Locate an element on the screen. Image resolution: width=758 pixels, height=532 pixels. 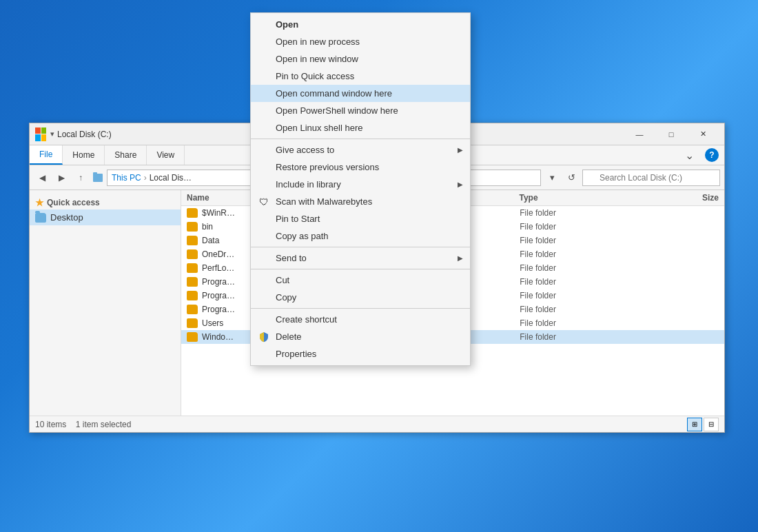
status-bar: 10 items 1 item selected ⊞ ⊟ is located at coordinates (377, 424).